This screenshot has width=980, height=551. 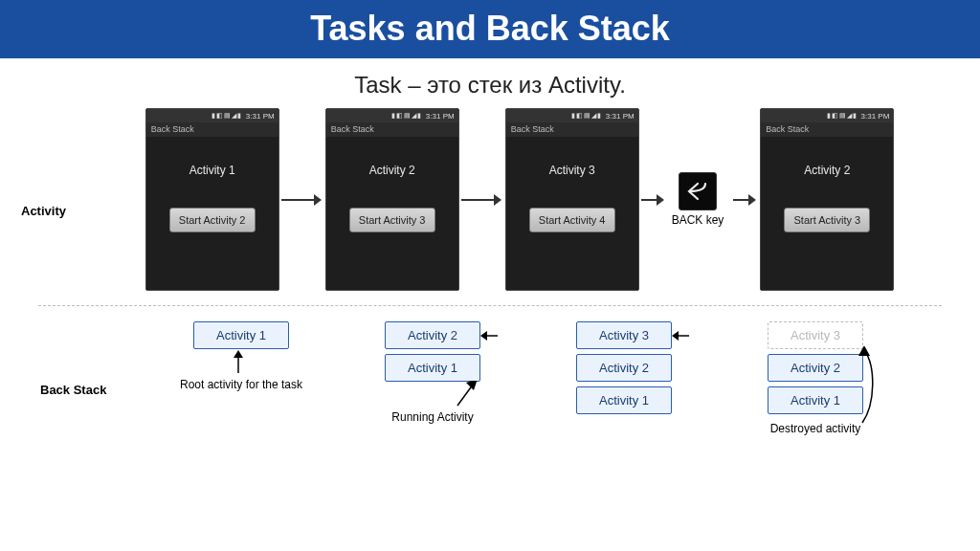 I want to click on stack-activity-box: Activity 3, so click(x=624, y=335).